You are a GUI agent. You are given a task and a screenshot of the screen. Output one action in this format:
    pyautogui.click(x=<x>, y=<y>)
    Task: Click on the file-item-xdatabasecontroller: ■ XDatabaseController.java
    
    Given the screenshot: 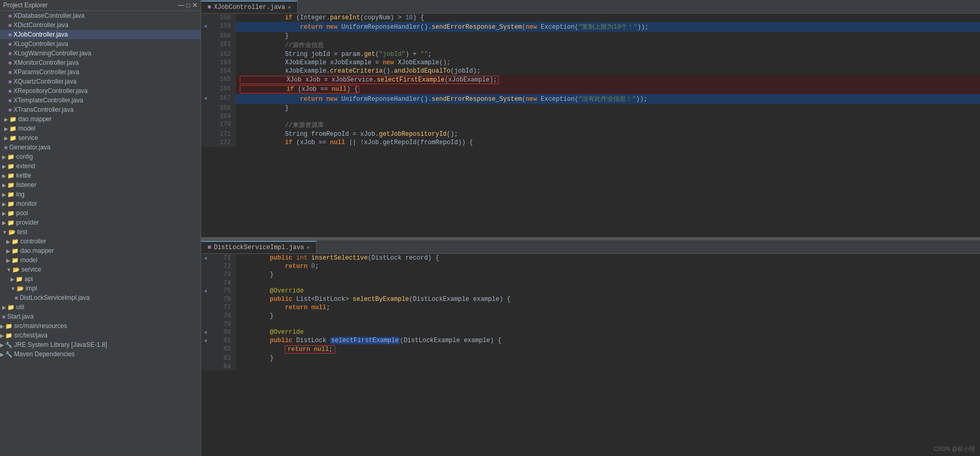 What is the action you would take?
    pyautogui.click(x=100, y=16)
    